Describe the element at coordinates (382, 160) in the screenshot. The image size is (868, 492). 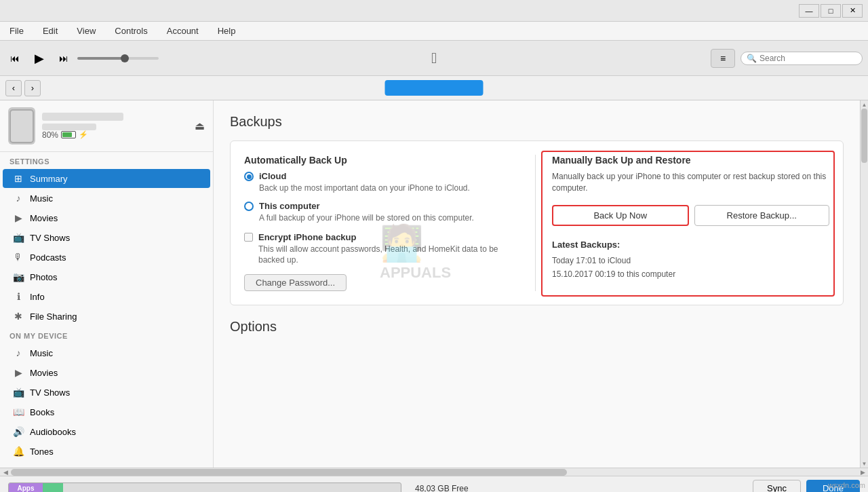
I see `auto-backup-title: Automatically Back Up` at that location.